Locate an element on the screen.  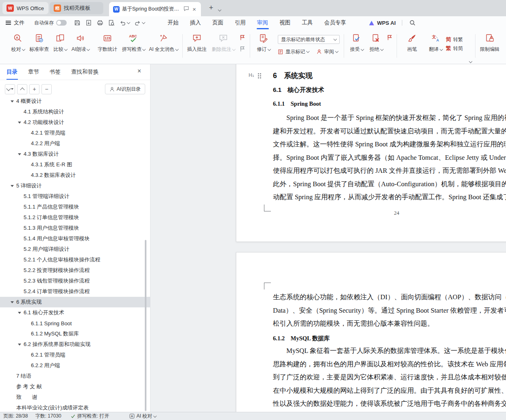
ai-recognize-toc-button: AI识别目录 is located at coordinates (125, 89).